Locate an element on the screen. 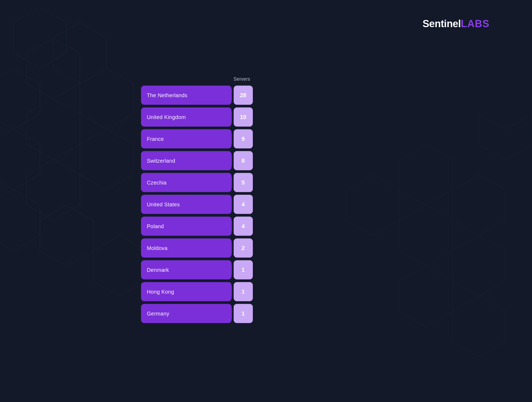 This screenshot has height=402, width=532. logo-sentinel-text: Sentinel is located at coordinates (442, 24).